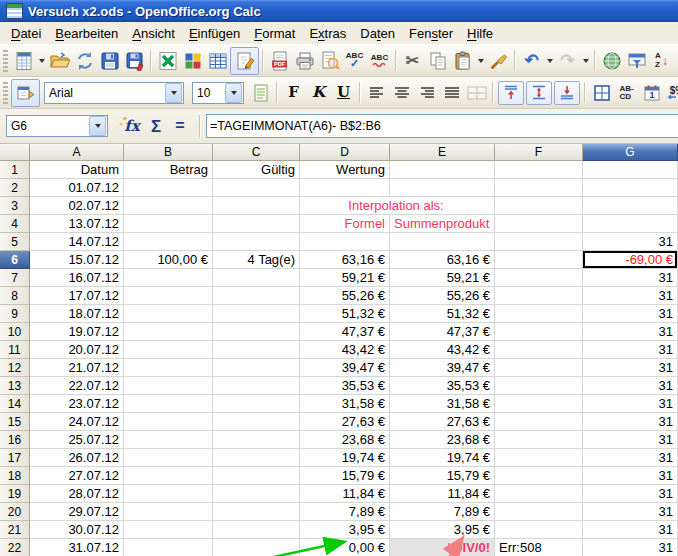  I want to click on cell-F5, so click(539, 242).